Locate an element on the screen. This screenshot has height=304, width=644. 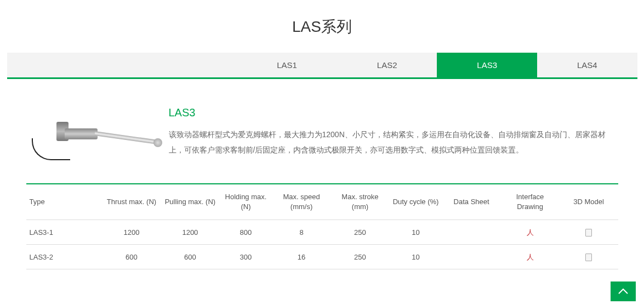
cell-holding: 800 is located at coordinates (246, 233).